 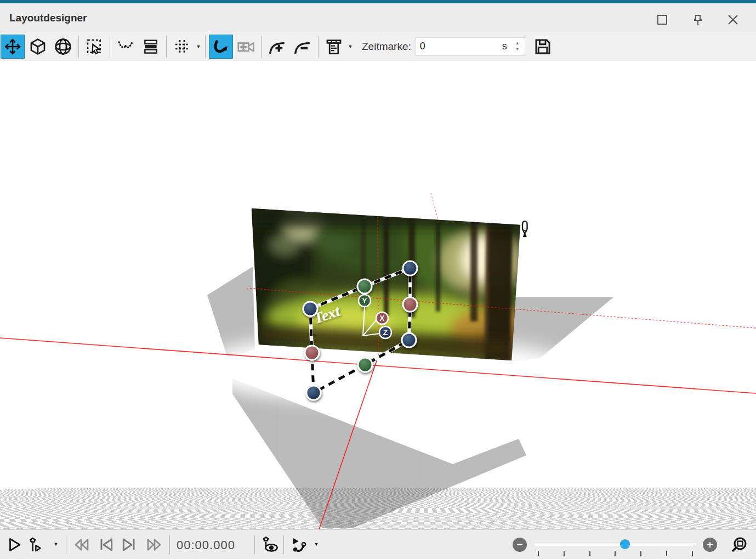 What do you see at coordinates (382, 318) in the screenshot?
I see `gizmo-x-handle: X` at bounding box center [382, 318].